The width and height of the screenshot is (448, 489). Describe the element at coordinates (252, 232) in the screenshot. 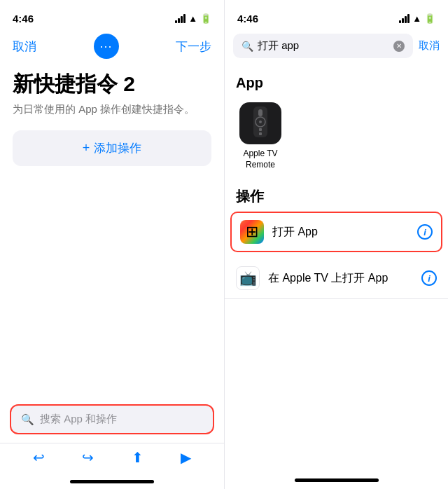

I see `open-app-icon: ⊞` at that location.